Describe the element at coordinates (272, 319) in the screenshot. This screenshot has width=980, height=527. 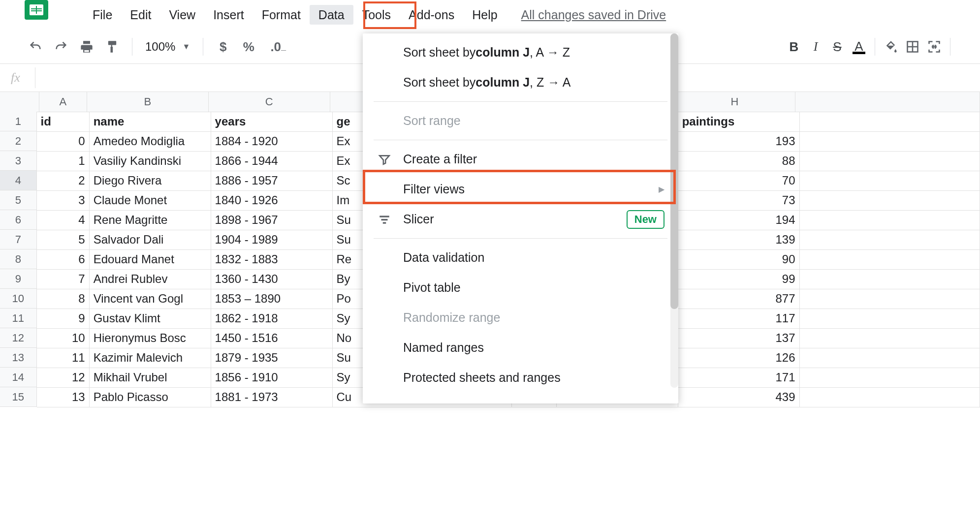
I see `cell-C11: 1862 - 1918` at that location.